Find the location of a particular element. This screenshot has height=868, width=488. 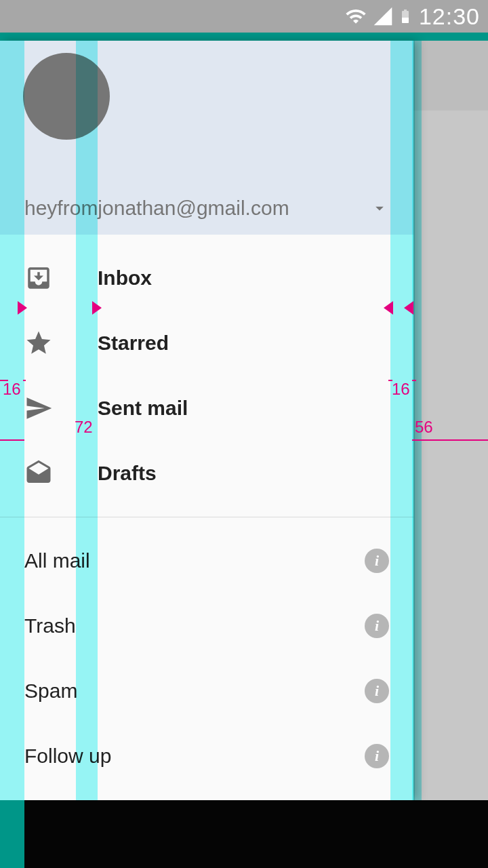

android-navbar is located at coordinates (244, 834).